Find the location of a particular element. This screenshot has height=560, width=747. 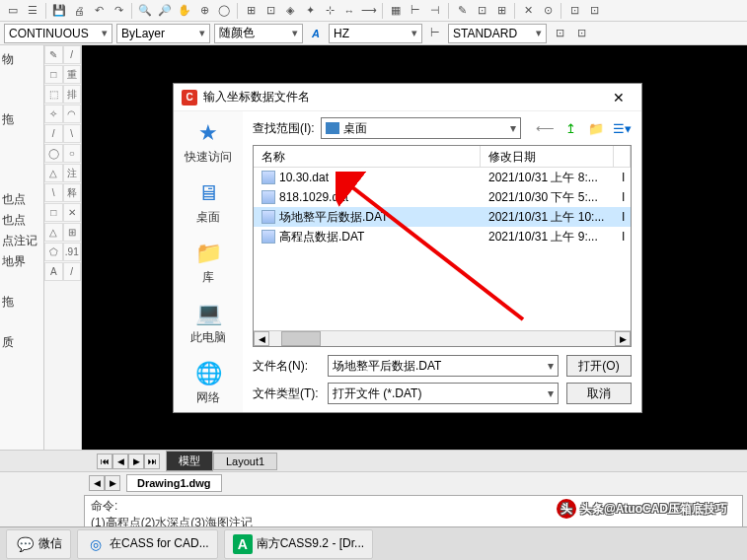

palette-tool: ⬚ is located at coordinates (53, 95).